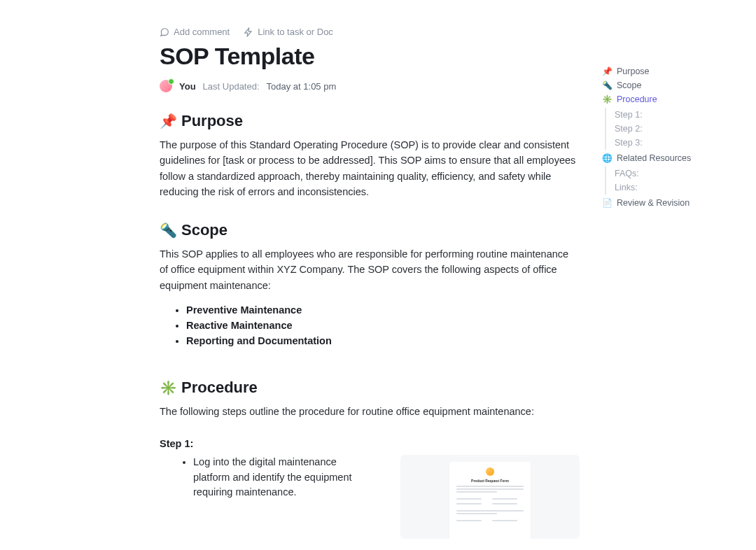 The image size is (756, 550). What do you see at coordinates (383, 310) in the screenshot?
I see `list-item: Preventive Maintenance` at bounding box center [383, 310].